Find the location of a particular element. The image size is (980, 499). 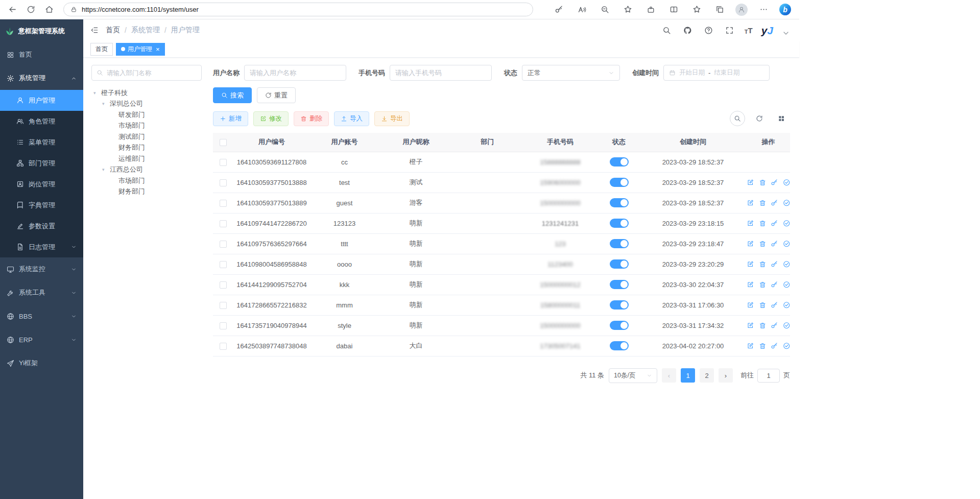

tab-用户管理: 用户管理× is located at coordinates (140, 49).